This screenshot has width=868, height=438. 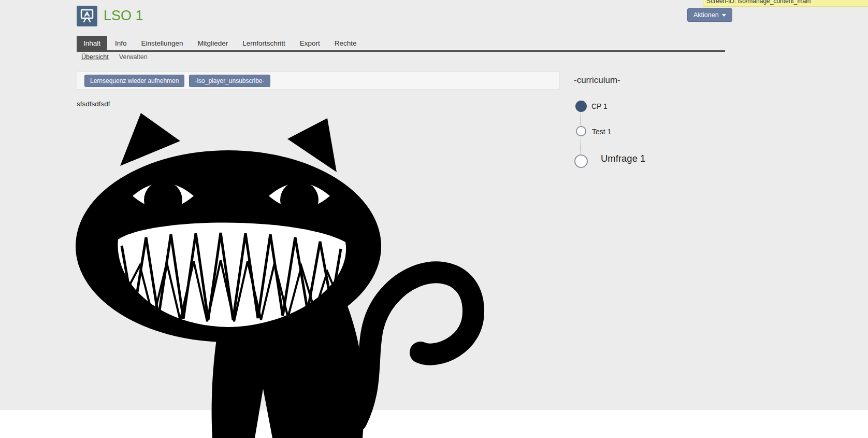 I want to click on actions-button-label: Aktionen, so click(x=706, y=15).